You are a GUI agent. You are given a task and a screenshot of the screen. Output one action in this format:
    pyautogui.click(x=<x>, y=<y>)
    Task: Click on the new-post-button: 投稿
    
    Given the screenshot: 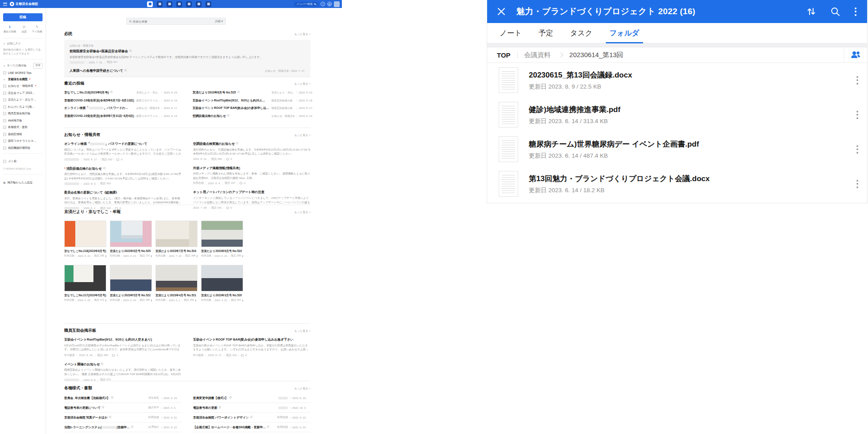 What is the action you would take?
    pyautogui.click(x=23, y=17)
    